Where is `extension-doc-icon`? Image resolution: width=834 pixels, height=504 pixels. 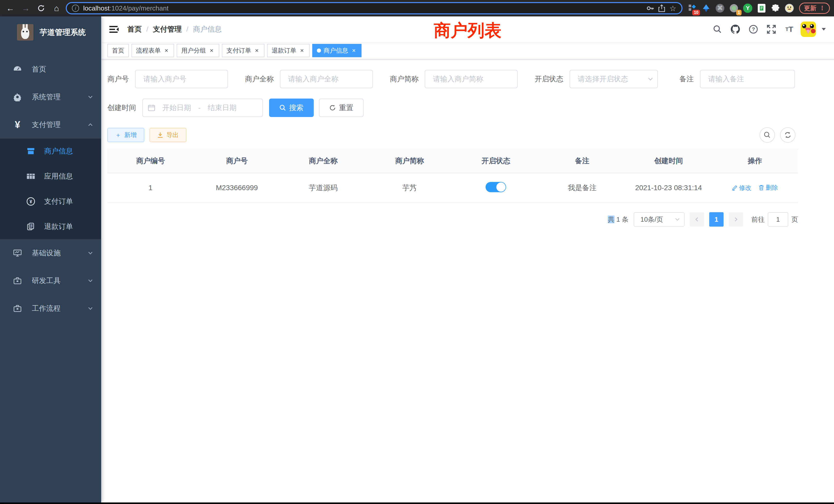
extension-doc-icon is located at coordinates (762, 8).